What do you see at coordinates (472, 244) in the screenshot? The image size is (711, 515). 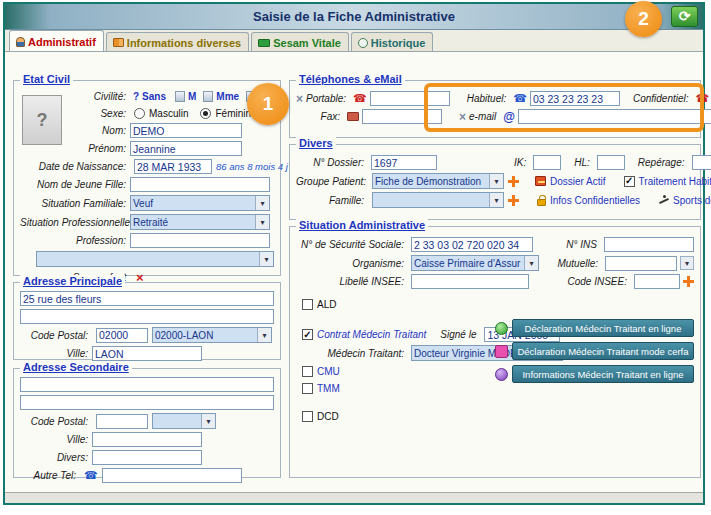 I see `secu-input` at bounding box center [472, 244].